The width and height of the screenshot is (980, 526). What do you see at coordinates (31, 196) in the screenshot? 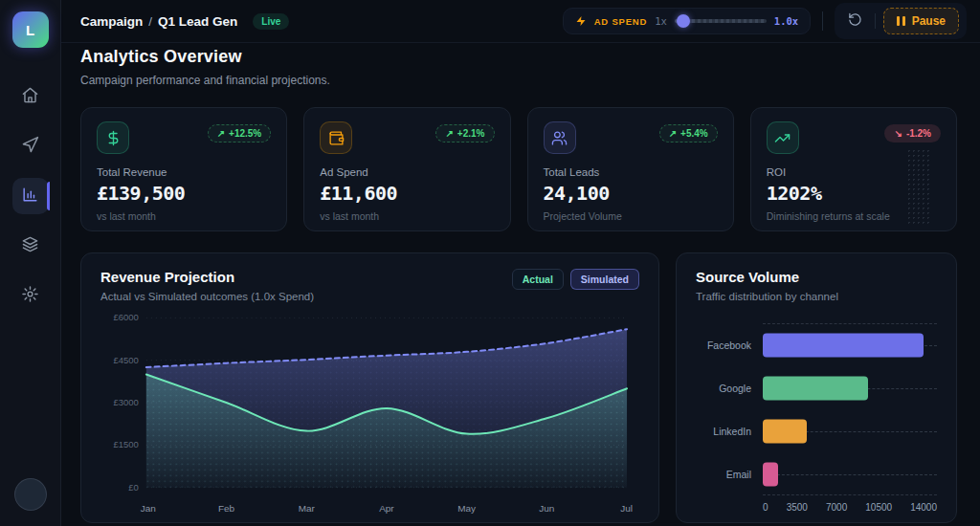
I see `sidebar-nav` at bounding box center [31, 196].